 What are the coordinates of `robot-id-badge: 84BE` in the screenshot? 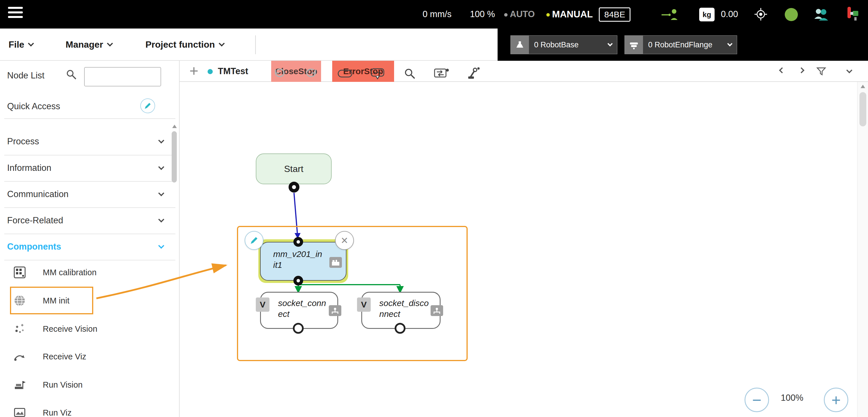 It's located at (615, 14).